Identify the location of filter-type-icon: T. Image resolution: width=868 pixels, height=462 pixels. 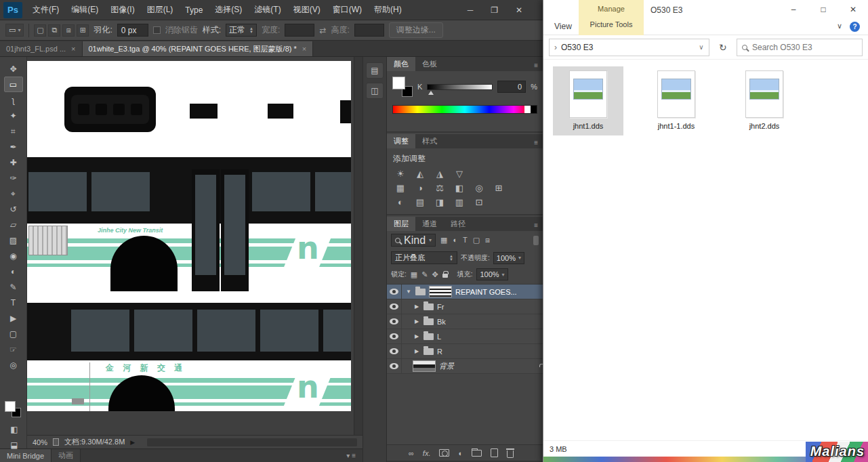
(465, 240).